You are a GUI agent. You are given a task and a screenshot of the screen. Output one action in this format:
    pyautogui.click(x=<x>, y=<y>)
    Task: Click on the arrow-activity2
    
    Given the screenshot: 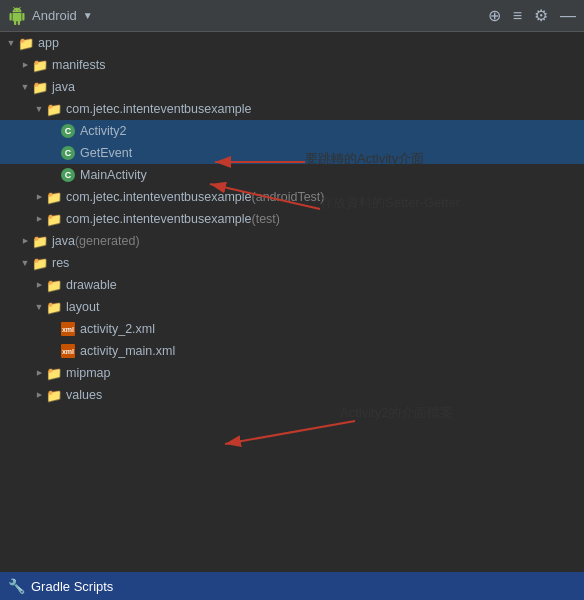 What is the action you would take?
    pyautogui.click(x=53, y=131)
    